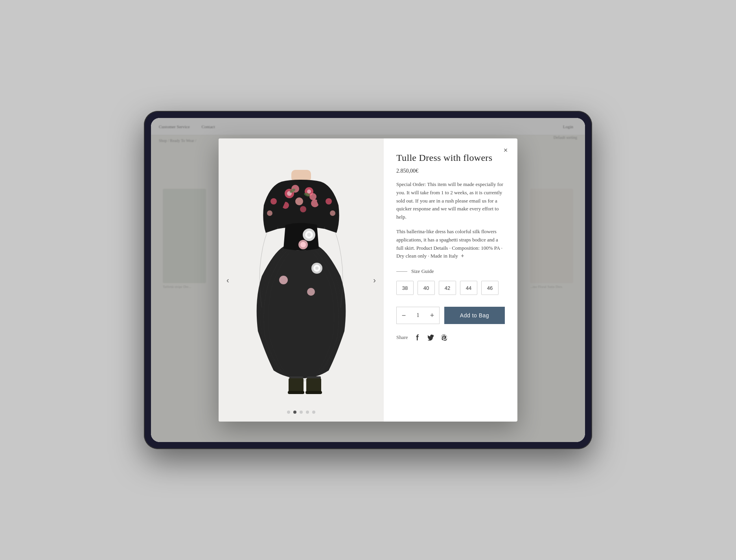 This screenshot has width=736, height=560. I want to click on size-46: 46, so click(490, 288).